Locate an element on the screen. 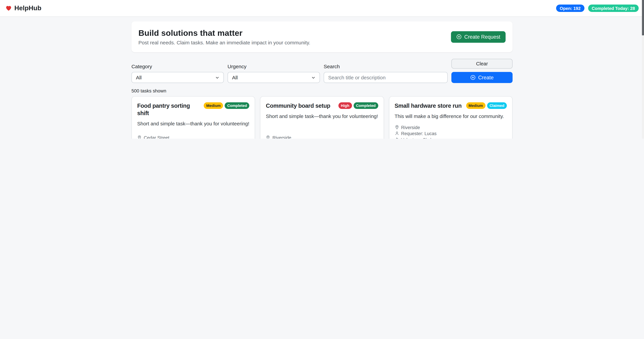 The image size is (644, 339). task-location: Cedar Street is located at coordinates (194, 137).